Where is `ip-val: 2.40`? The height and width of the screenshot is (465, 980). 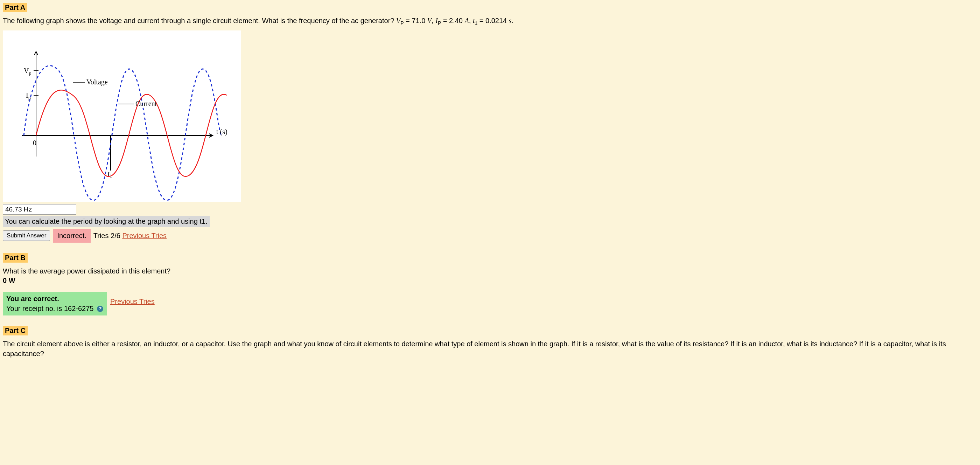 ip-val: 2.40 is located at coordinates (456, 21).